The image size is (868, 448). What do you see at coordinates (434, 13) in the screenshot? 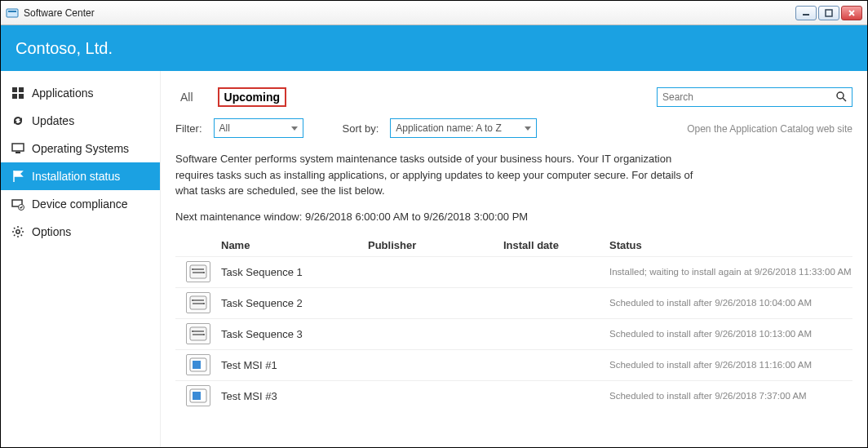
I see `titlebar: Software Center` at bounding box center [434, 13].